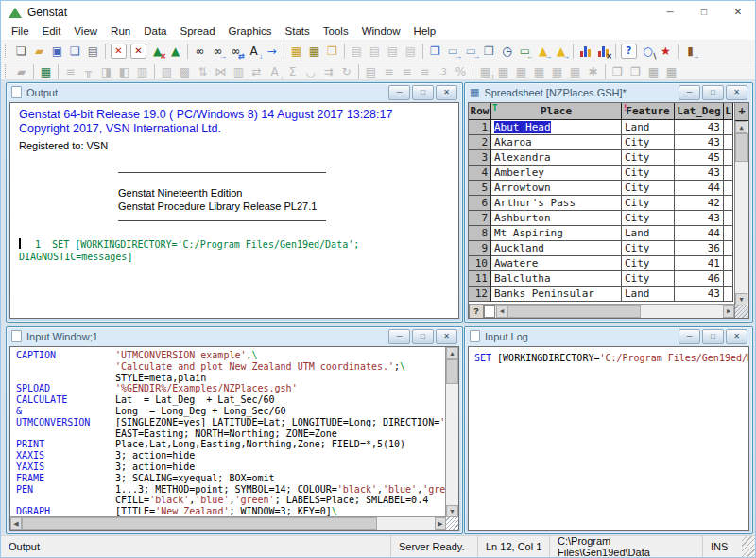  Describe the element at coordinates (452, 432) in the screenshot. I see `vertical-scrollbar: ▲ ▼` at that location.